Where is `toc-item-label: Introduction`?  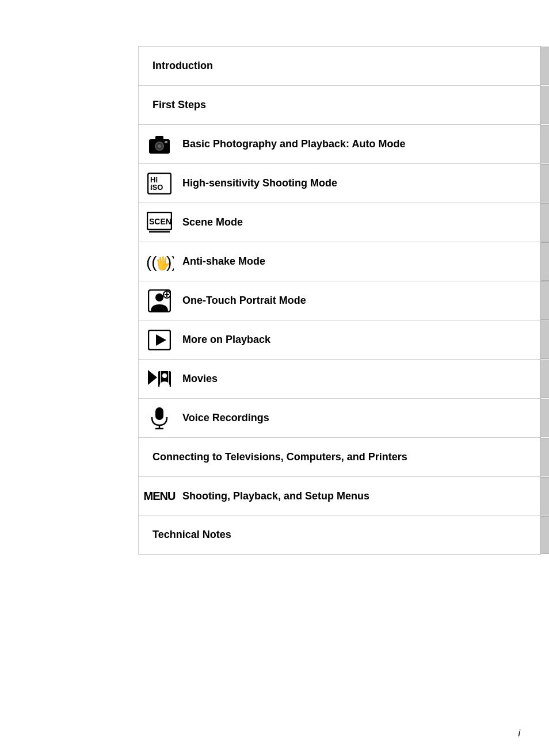 toc-item-label: Introduction is located at coordinates (340, 66).